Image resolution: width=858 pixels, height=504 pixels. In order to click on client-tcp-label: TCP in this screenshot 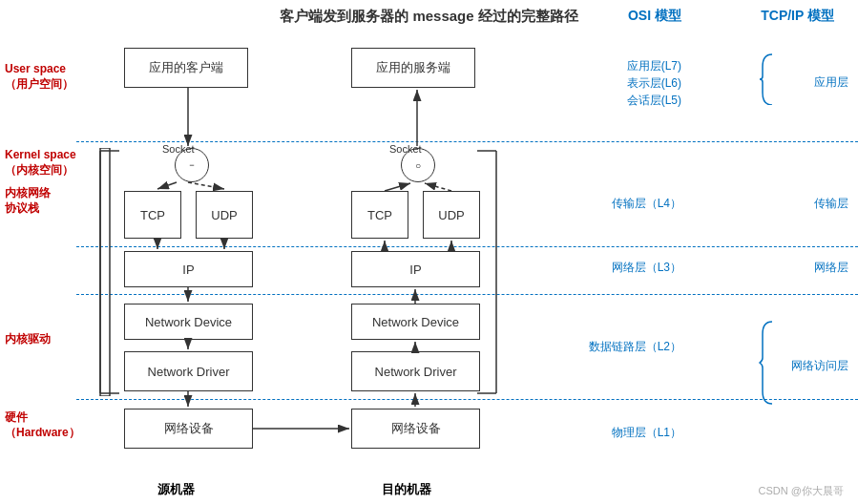, I will do `click(153, 216)`.